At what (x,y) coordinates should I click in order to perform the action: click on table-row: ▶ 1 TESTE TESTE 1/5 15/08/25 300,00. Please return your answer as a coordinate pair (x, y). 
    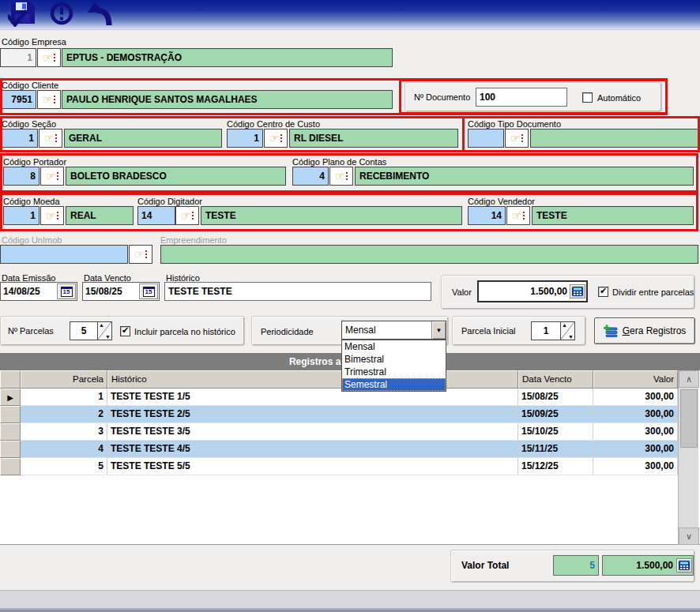
    Looking at the image, I should click on (339, 397).